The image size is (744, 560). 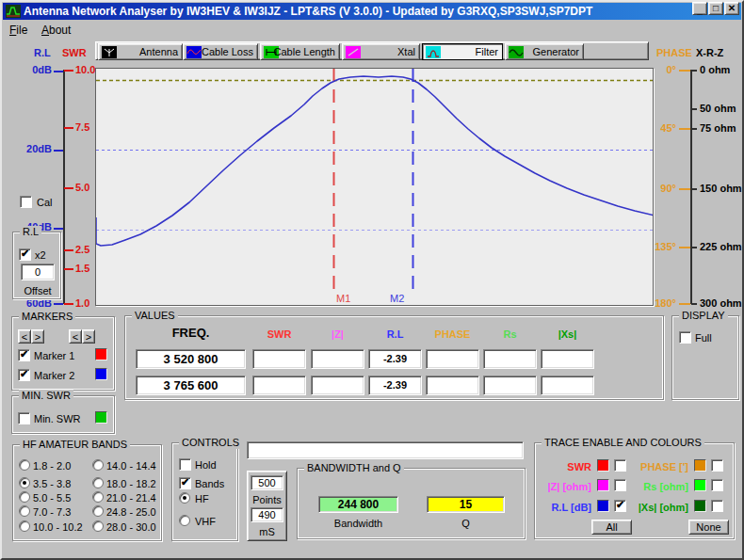 What do you see at coordinates (716, 8) in the screenshot?
I see `maximize-button: □` at bounding box center [716, 8].